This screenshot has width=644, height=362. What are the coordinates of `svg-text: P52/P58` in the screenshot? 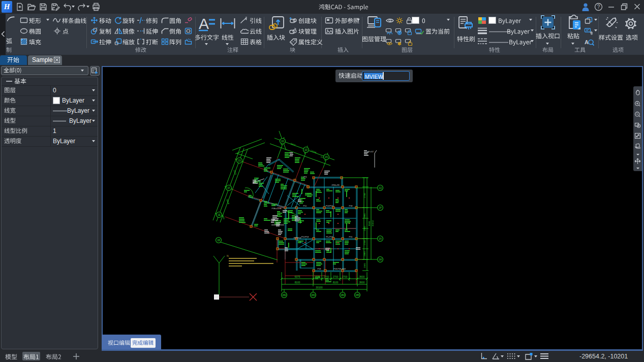 It's located at (298, 238).